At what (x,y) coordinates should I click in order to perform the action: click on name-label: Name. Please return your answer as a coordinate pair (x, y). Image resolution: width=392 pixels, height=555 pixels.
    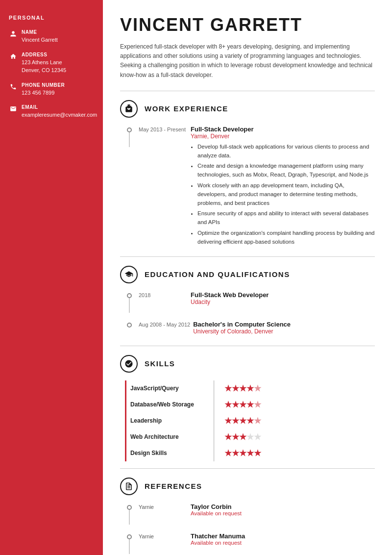
    Looking at the image, I should click on (40, 32).